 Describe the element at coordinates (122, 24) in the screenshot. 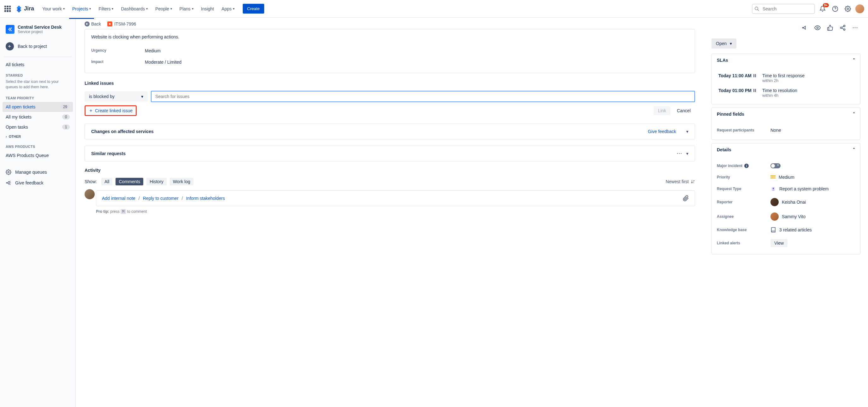

I see `breadcrumb-issue-key: ITSM-7996` at that location.